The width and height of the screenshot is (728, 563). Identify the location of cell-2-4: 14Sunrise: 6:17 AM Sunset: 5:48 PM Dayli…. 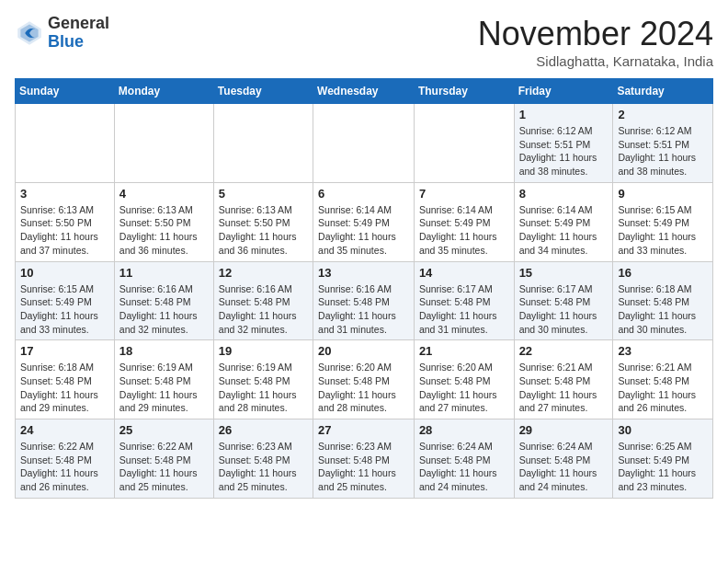
(463, 301).